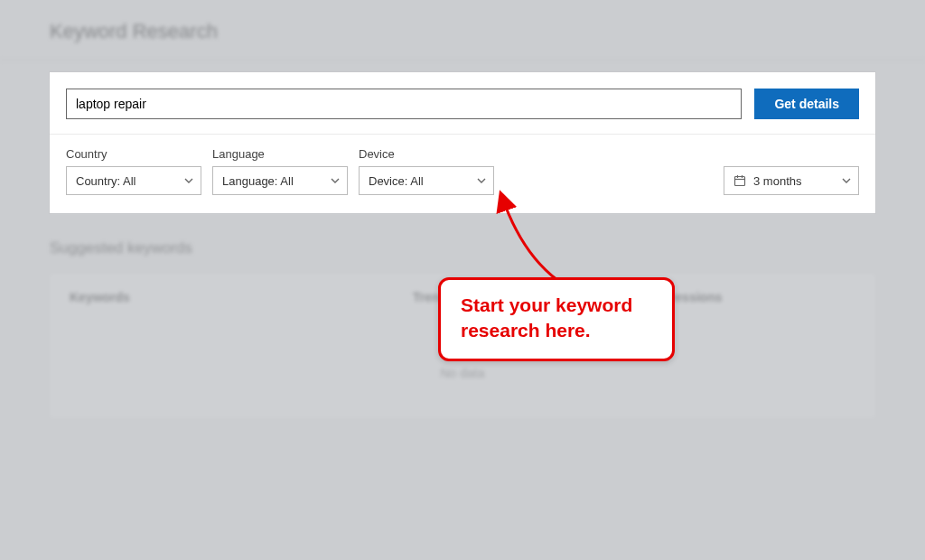 The height and width of the screenshot is (560, 925). What do you see at coordinates (396, 181) in the screenshot?
I see `device-dropdown-value: Device: All` at bounding box center [396, 181].